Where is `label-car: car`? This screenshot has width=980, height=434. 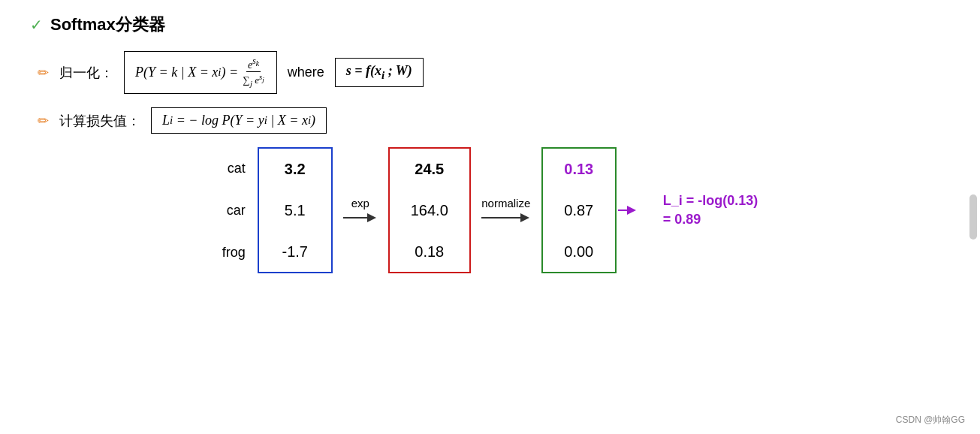
label-car: car is located at coordinates (234, 210).